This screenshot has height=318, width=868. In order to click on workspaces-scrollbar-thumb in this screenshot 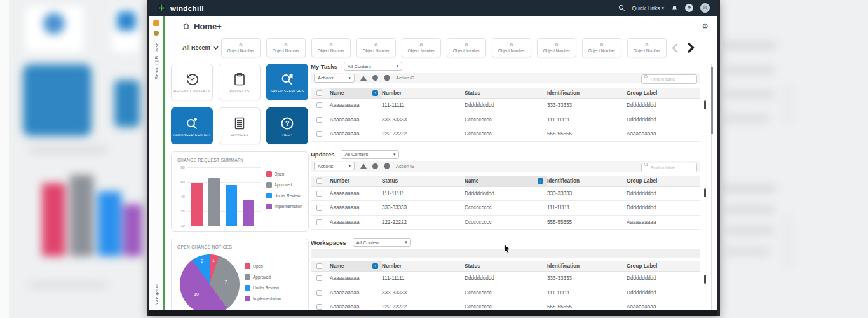, I will do `click(705, 279)`.